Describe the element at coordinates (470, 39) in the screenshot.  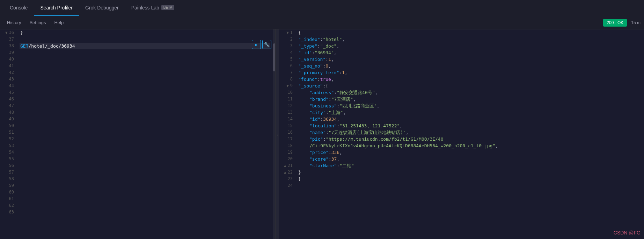
I see `output-line: "_index" : "hotel",` at that location.